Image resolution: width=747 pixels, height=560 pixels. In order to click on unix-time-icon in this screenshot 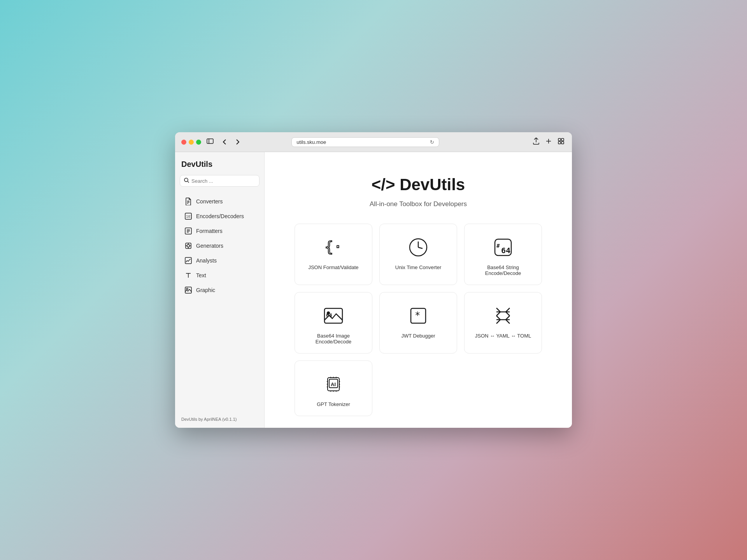, I will do `click(418, 247)`.